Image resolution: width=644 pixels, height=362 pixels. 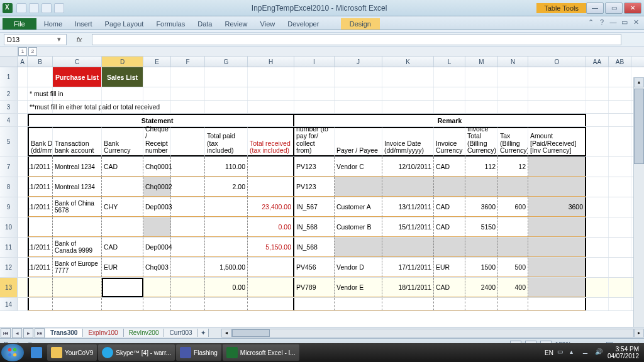 What do you see at coordinates (181, 333) in the screenshot?
I see `sheet-tab-curr003: Curr003` at bounding box center [181, 333].